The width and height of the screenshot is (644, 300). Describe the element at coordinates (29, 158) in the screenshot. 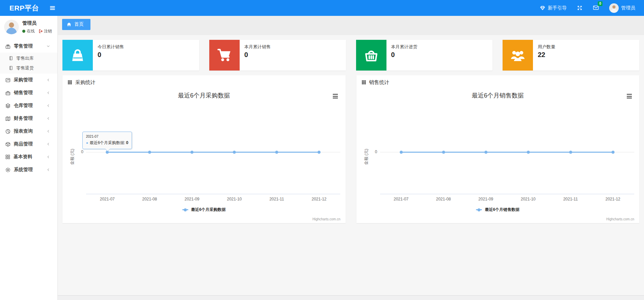

I see `sidebar: 管理员 在线 注销 零售管理零售出库零售退货采购管理销售管理仓库管理财务管理报表…` at that location.